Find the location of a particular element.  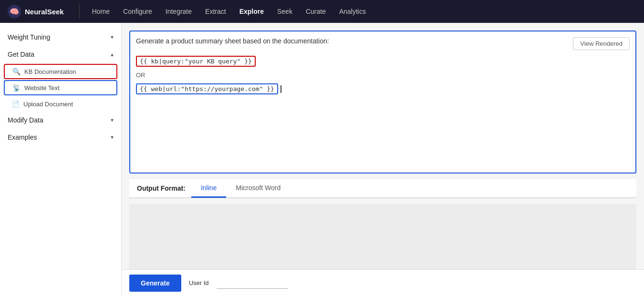

tab-inline: Inline is located at coordinates (209, 189).